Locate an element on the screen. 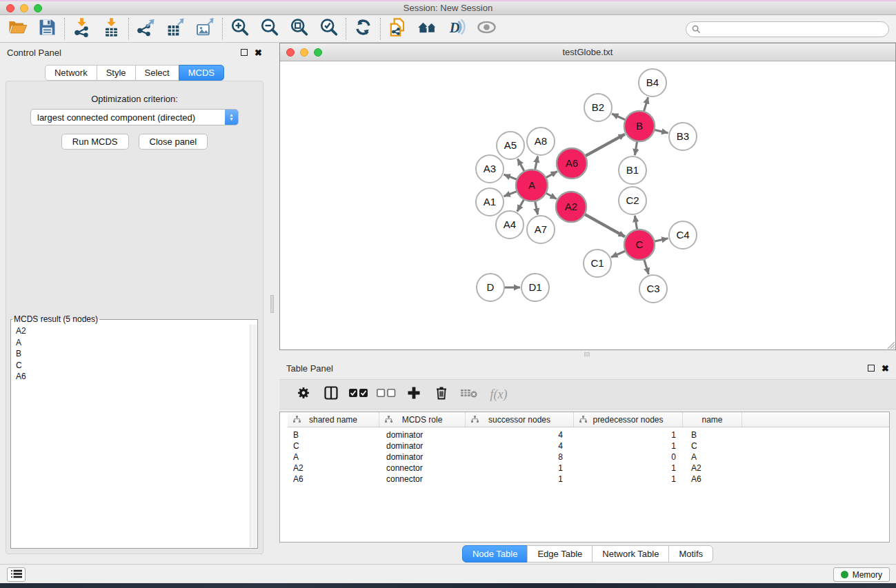 This screenshot has height=588, width=896. export-network-button is located at coordinates (146, 29).